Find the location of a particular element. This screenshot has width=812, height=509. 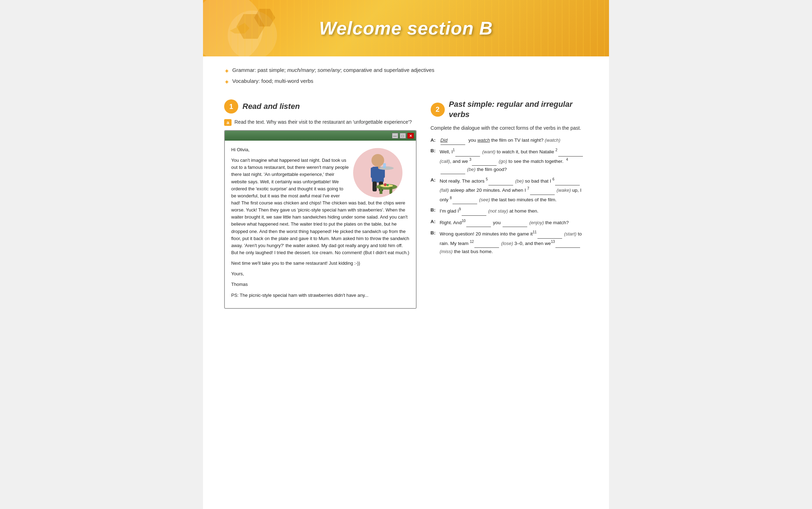

speaker-a2: A: is located at coordinates (434, 190).